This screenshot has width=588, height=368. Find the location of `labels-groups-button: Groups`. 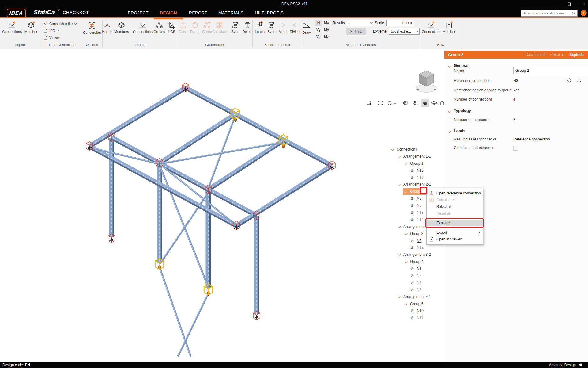

labels-groups-button: Groups is located at coordinates (159, 27).